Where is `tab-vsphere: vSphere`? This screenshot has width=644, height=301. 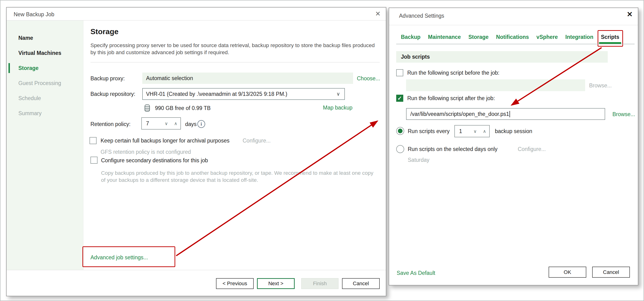 tab-vsphere: vSphere is located at coordinates (547, 39).